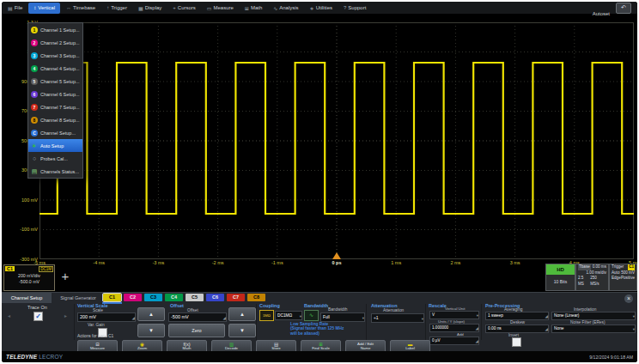 This screenshot has width=639, height=364. I want to click on channel-chip-c2: C2, so click(132, 297).